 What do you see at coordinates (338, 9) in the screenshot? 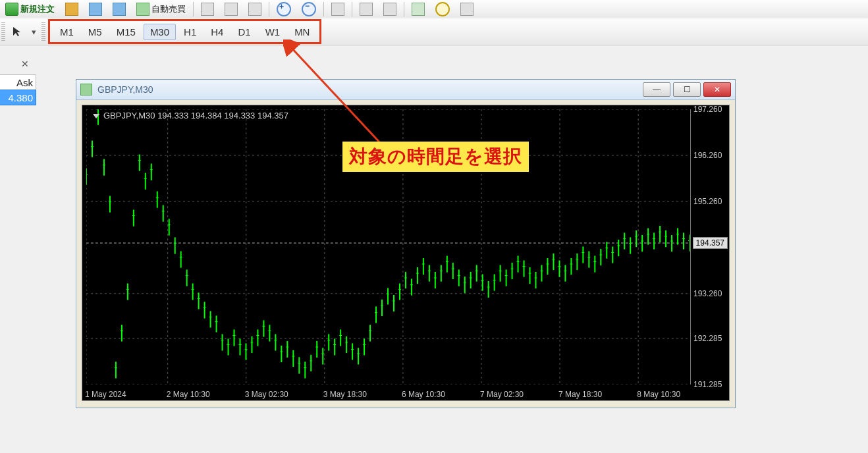
I see `toolbar-button-grid` at bounding box center [338, 9].